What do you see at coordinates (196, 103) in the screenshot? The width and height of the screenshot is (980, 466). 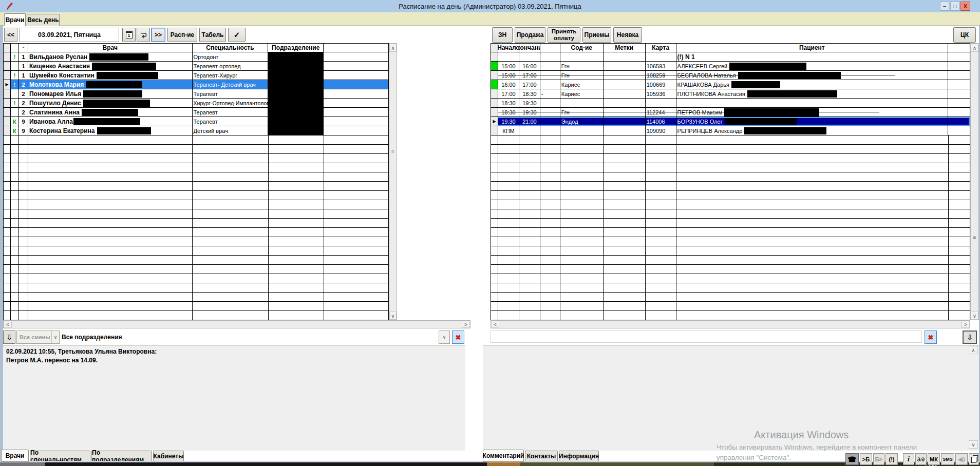 I see `doctor-row: ! 2 Пошутило Денис Хирург-Ортопед-Имплан…` at bounding box center [196, 103].